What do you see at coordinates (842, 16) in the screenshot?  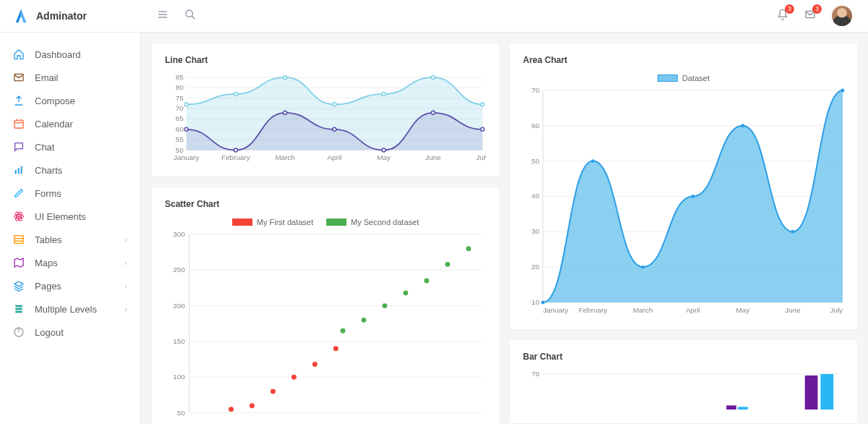 I see `avatar` at bounding box center [842, 16].